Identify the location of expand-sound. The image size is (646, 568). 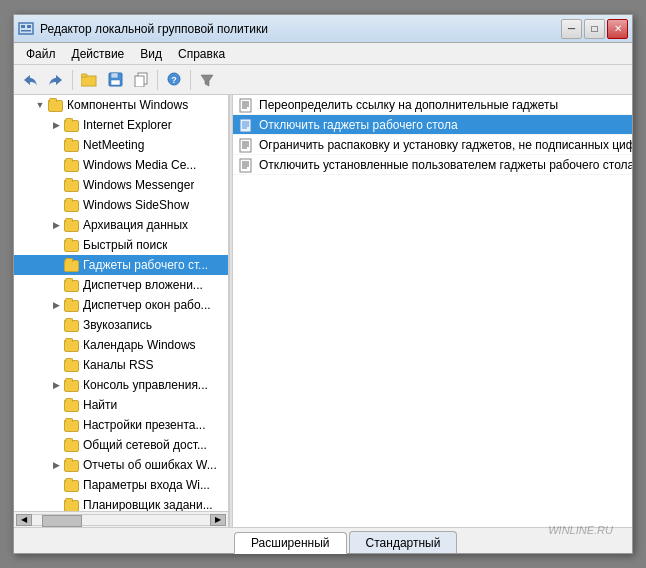
(56, 325).